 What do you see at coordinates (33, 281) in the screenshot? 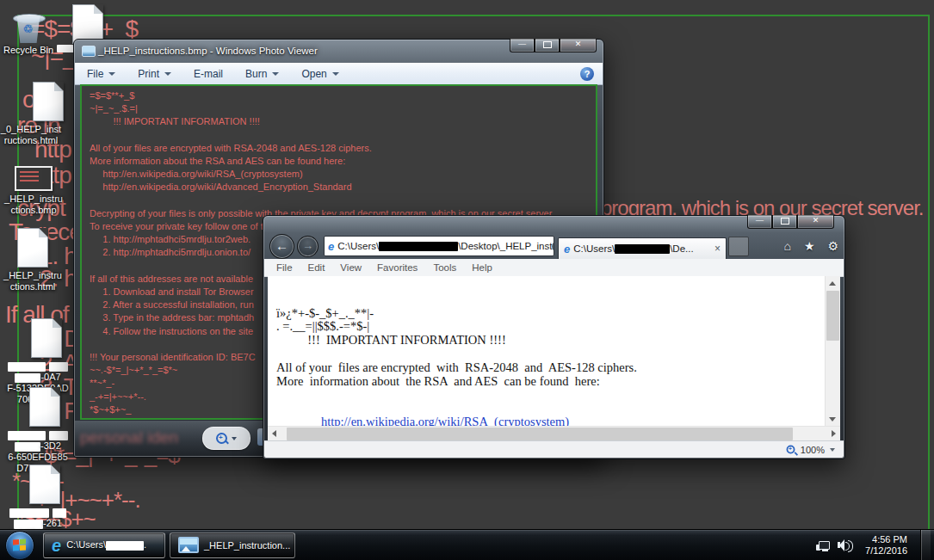
I see `icon-label: _HELP_instru ctions.html` at bounding box center [33, 281].